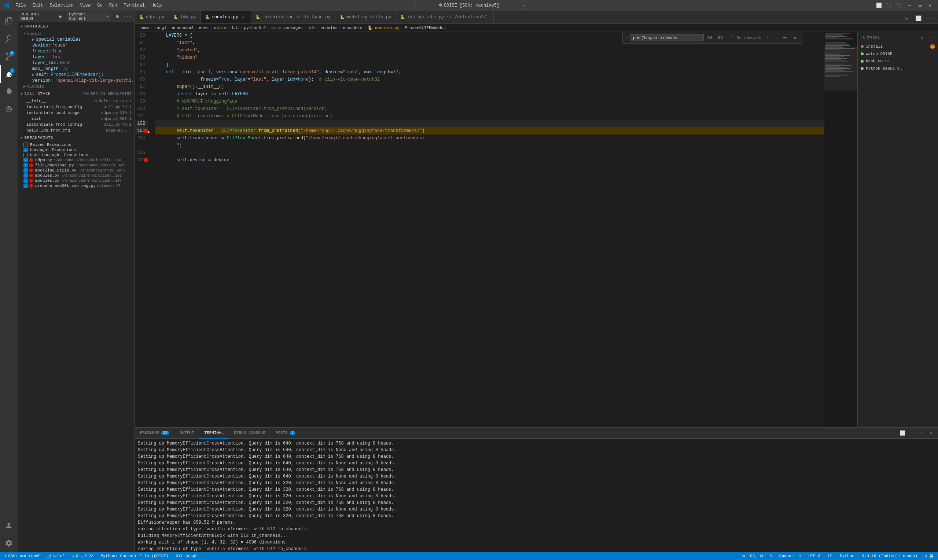 Image resolution: width=938 pixels, height=560 pixels. What do you see at coordinates (204, 28) in the screenshot?
I see `breadcrumb-envs: envs` at bounding box center [204, 28].